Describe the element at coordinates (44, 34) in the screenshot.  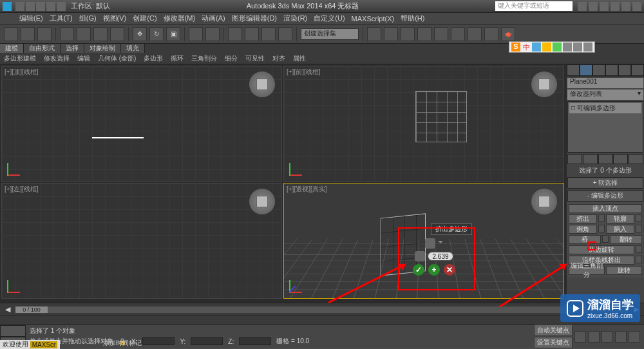
I see `bind-icon` at that location.